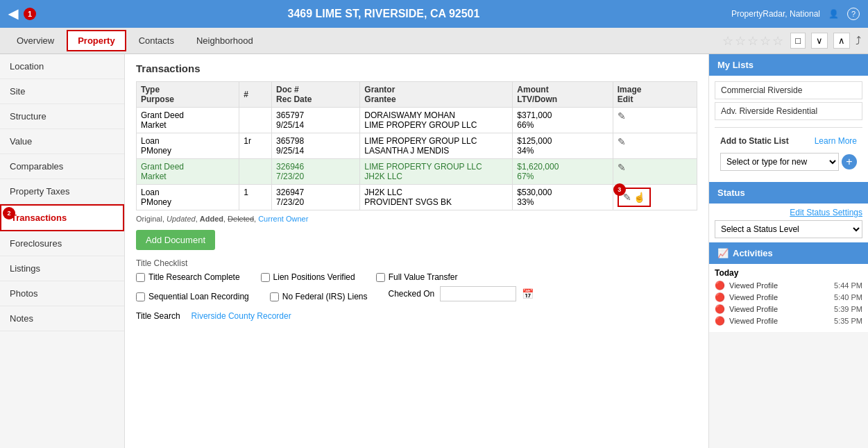 This screenshot has width=868, height=448. What do you see at coordinates (225, 40) in the screenshot?
I see `tab-neighborhood: Neighborhood` at bounding box center [225, 40].